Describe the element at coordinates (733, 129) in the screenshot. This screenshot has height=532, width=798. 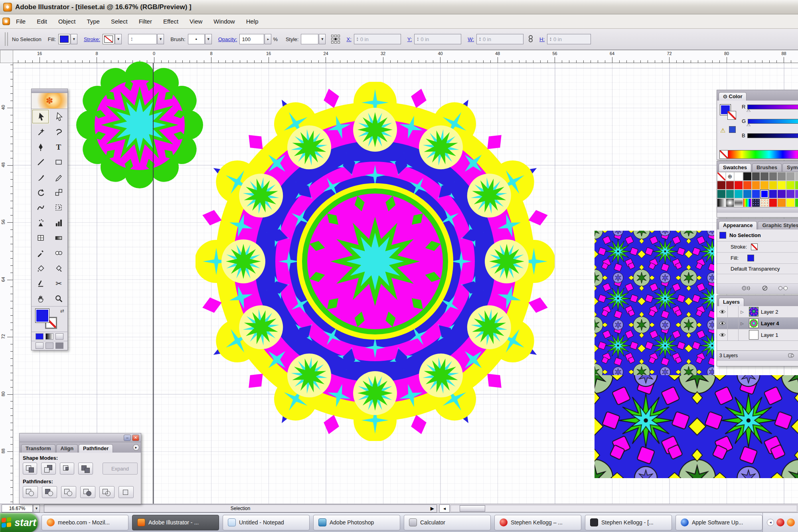
I see `gamut-color-chip` at that location.